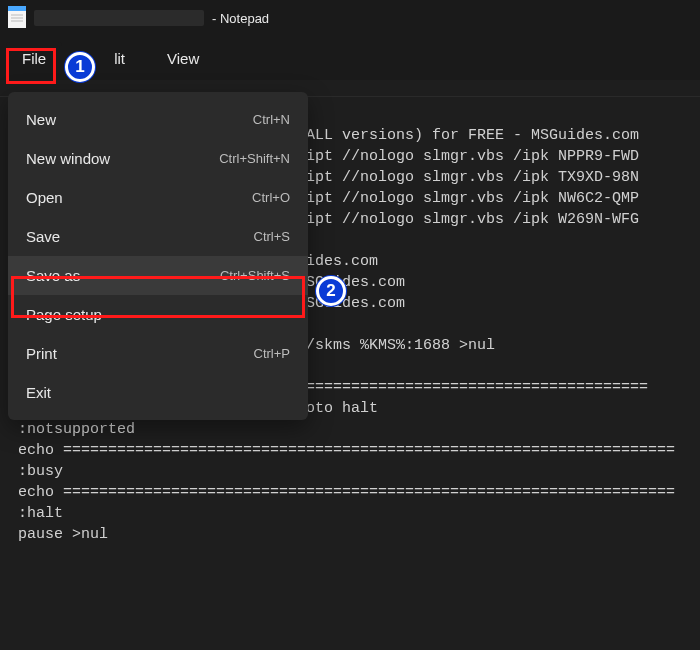  I want to click on menu-print: Print Ctrl+P, so click(158, 354).